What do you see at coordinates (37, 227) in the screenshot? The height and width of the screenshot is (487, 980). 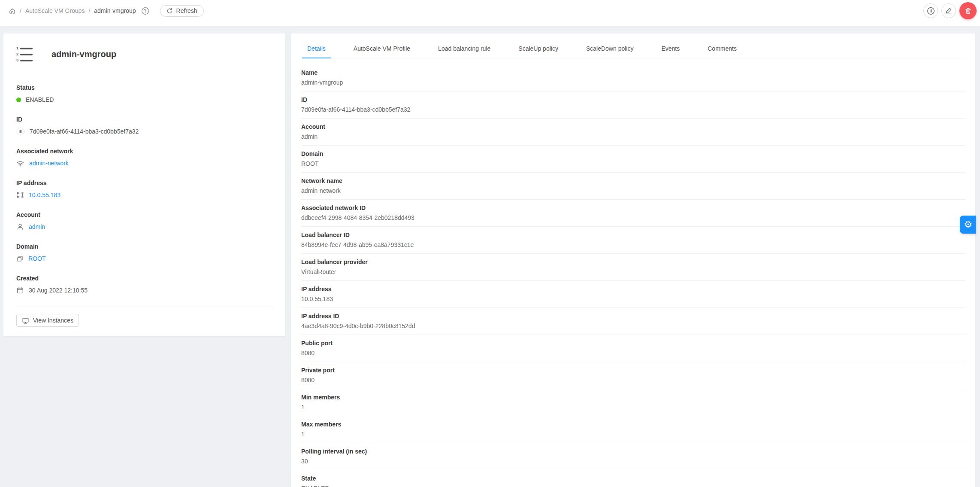 I see `section-value-text: admin` at bounding box center [37, 227].